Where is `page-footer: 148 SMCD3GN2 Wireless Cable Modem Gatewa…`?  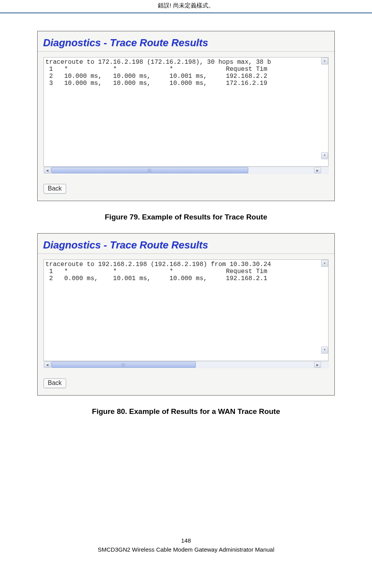
page-footer: 148 SMCD3GN2 Wireless Cable Modem Gatewa… is located at coordinates (186, 549).